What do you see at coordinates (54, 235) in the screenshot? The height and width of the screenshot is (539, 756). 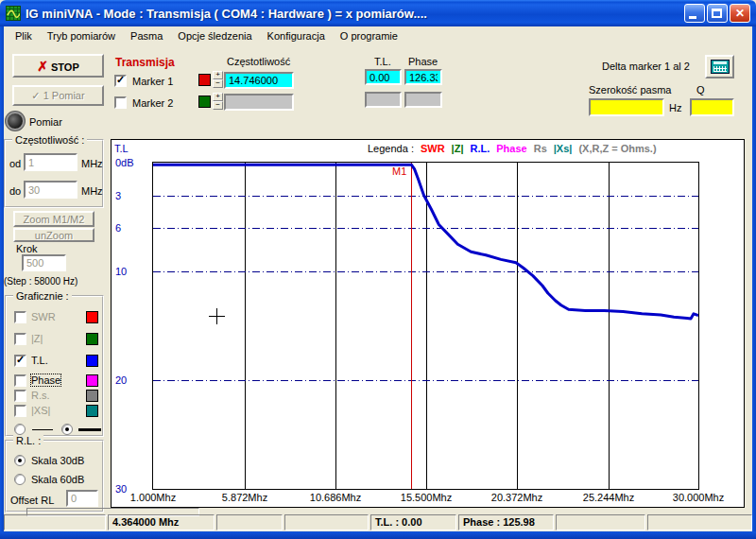 I see `unzoom-button: unZoom` at bounding box center [54, 235].